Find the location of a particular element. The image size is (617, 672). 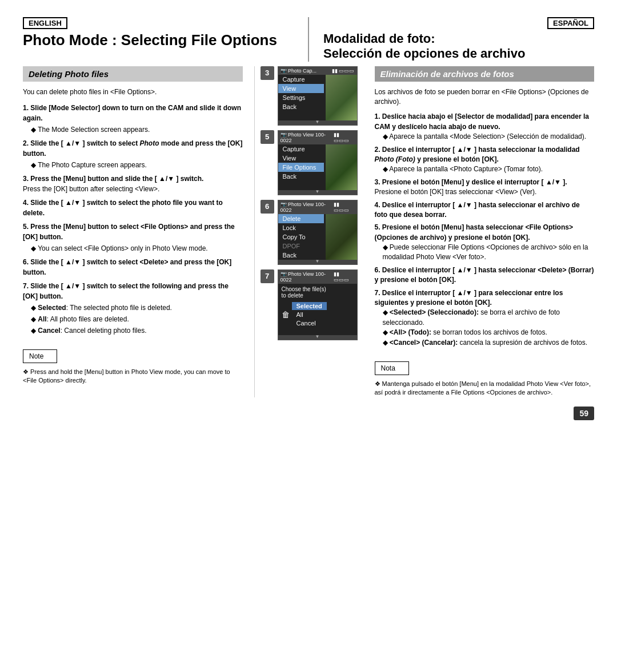

spanish-intro: Los archivos de foto se pueden borrar en… is located at coordinates (484, 97).